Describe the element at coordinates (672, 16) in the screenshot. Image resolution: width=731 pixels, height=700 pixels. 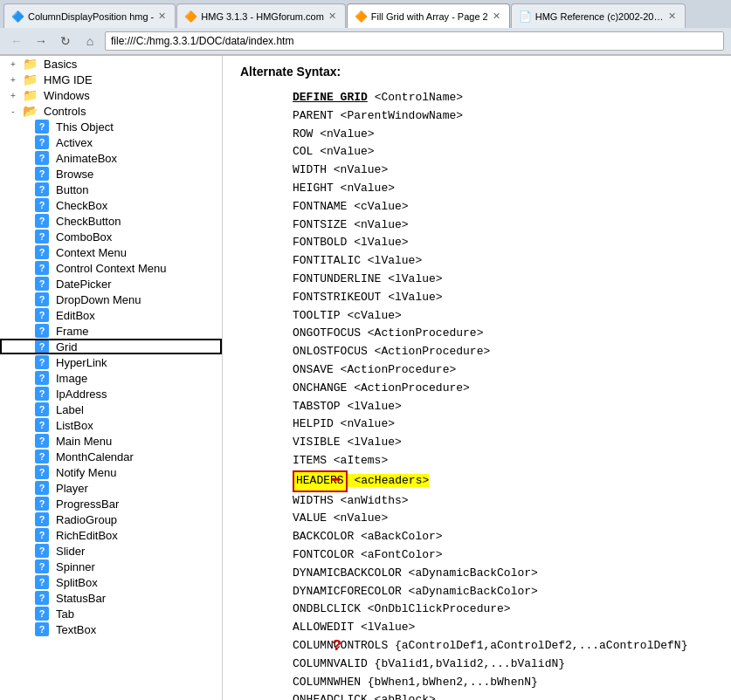
I see `tab-4-close: ✕` at that location.